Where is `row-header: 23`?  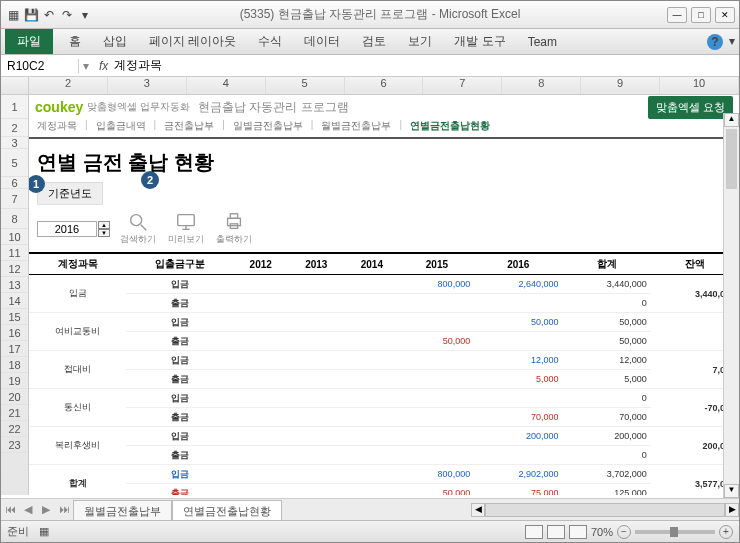
row-header: 23 is located at coordinates (14, 445).